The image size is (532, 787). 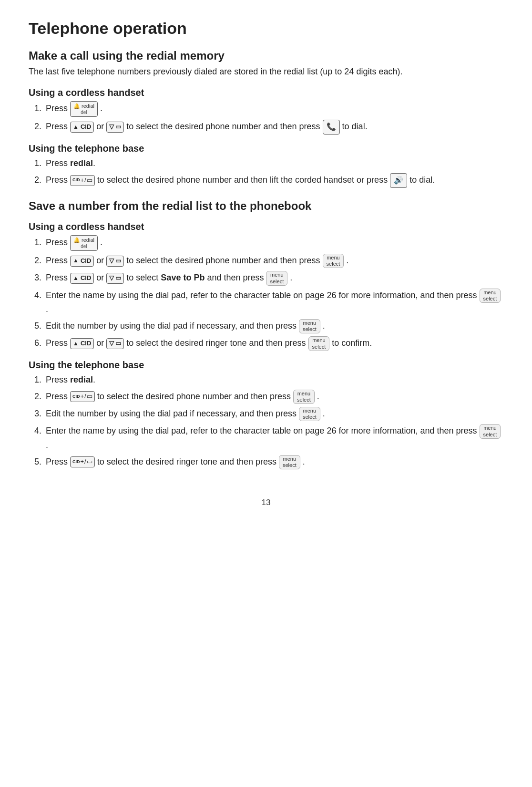 What do you see at coordinates (490, 431) in the screenshot?
I see `menu-select-button-8: menu select` at bounding box center [490, 431].